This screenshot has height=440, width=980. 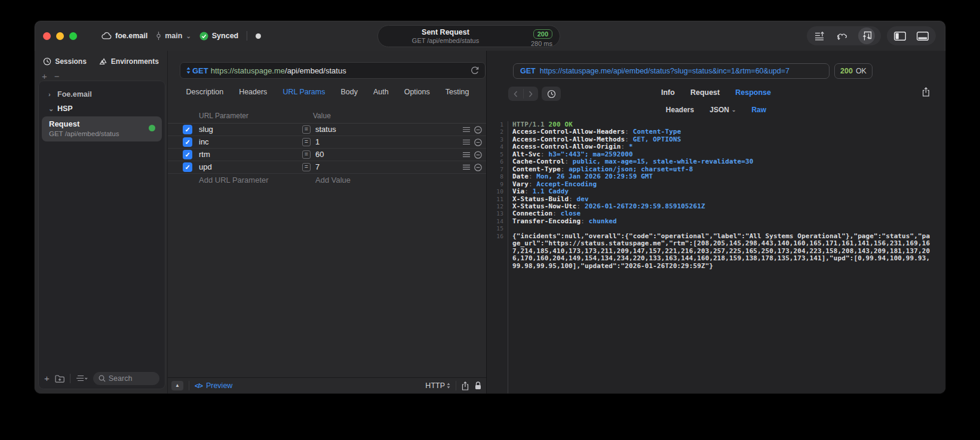 I want to click on sort-list-icon, so click(x=82, y=379).